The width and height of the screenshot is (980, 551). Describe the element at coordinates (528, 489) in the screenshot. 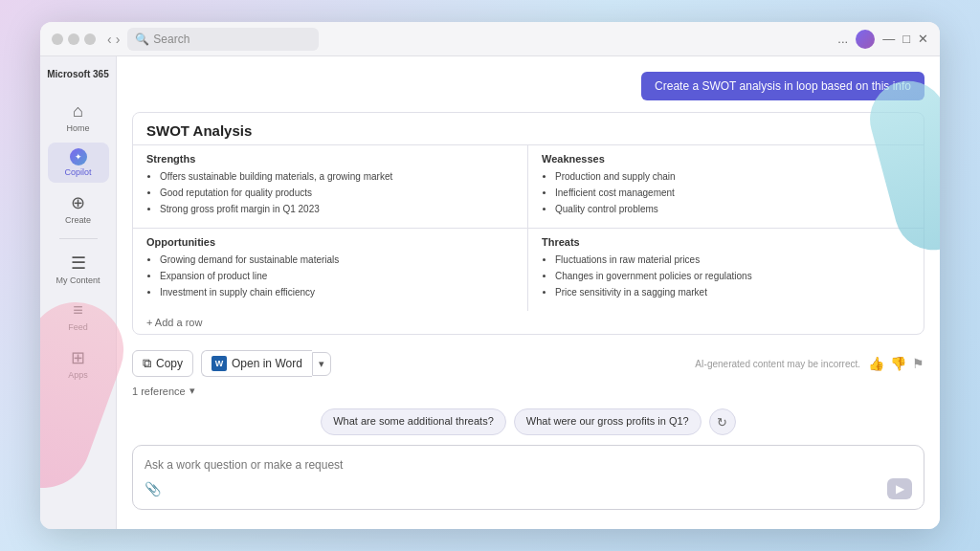

I see `input-actions: 📎 ▶` at that location.